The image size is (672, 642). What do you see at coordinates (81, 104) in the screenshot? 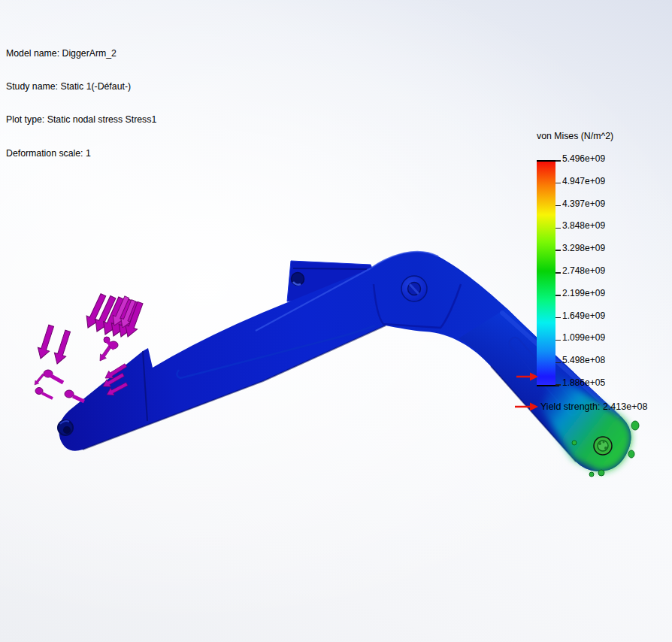
I see `plot-info-block: Model name: DiggerArm_2 Study name: Stat…` at bounding box center [81, 104].